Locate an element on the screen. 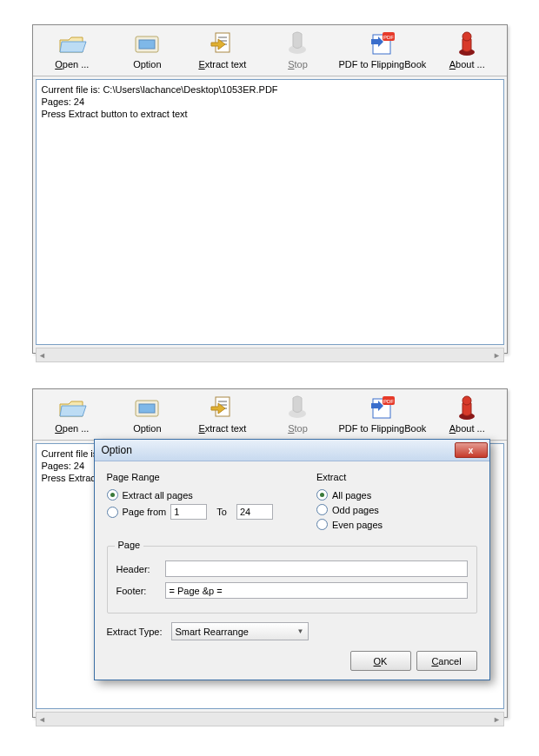 Image resolution: width=539 pixels, height=756 pixels. radio-page-from: Page from To is located at coordinates (203, 512).